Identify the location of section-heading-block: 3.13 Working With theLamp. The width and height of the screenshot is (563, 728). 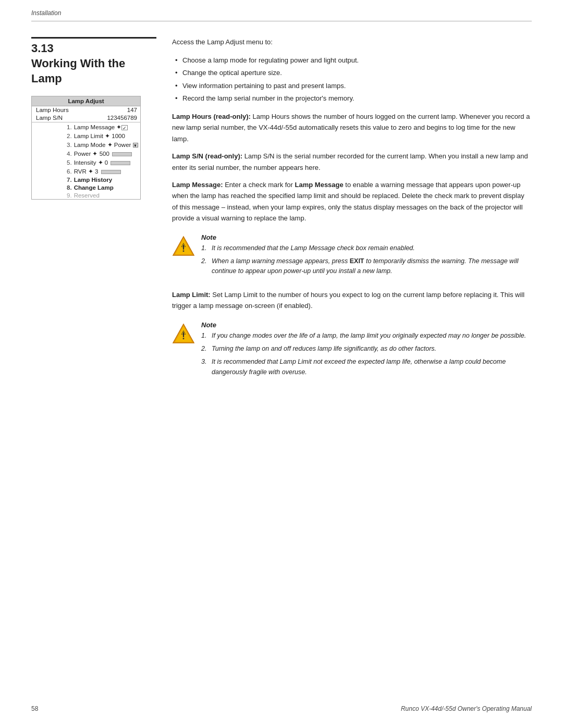
(94, 61).